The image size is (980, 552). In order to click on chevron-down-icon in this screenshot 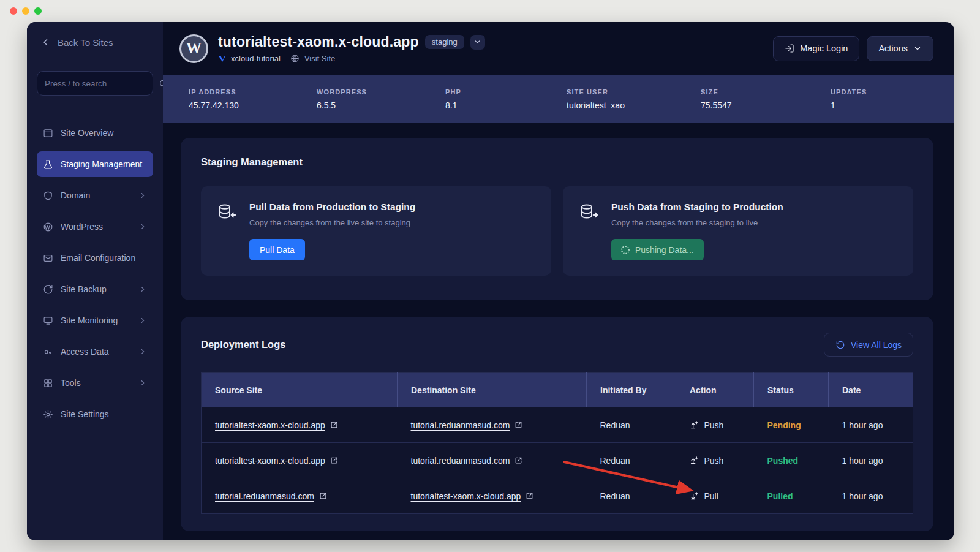, I will do `click(918, 48)`.